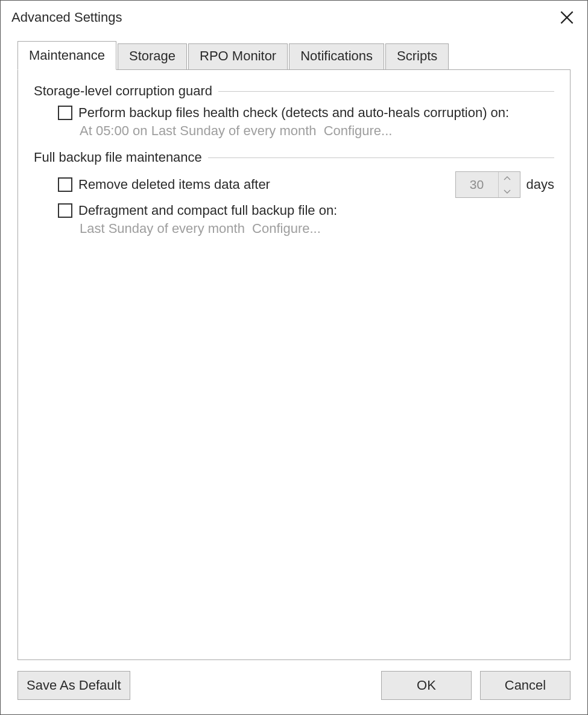 Image resolution: width=588 pixels, height=715 pixels. Describe the element at coordinates (67, 56) in the screenshot. I see `tab-label: Maintenance` at that location.